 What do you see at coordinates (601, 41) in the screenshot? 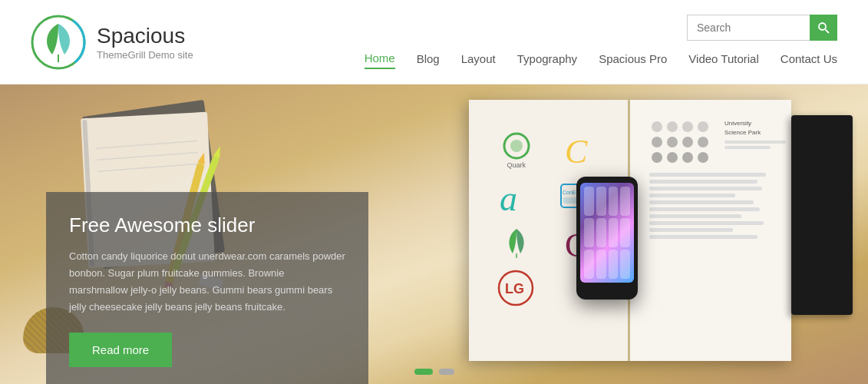
I see `header-right: Home Blog Layout Typography Spacious Pro…` at bounding box center [601, 41].